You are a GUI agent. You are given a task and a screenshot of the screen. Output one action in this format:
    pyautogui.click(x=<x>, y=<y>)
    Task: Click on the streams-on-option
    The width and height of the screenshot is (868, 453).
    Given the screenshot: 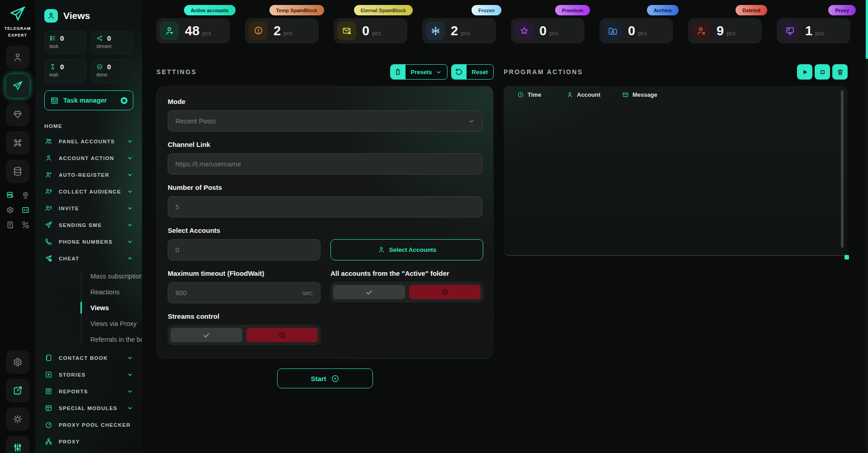 What is the action you would take?
    pyautogui.click(x=206, y=335)
    